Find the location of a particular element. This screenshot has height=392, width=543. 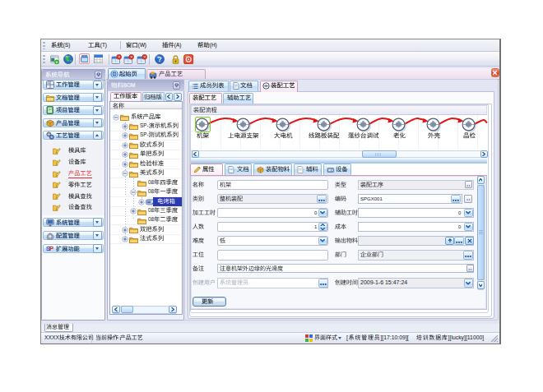

svg-text: P is located at coordinates (51, 248).